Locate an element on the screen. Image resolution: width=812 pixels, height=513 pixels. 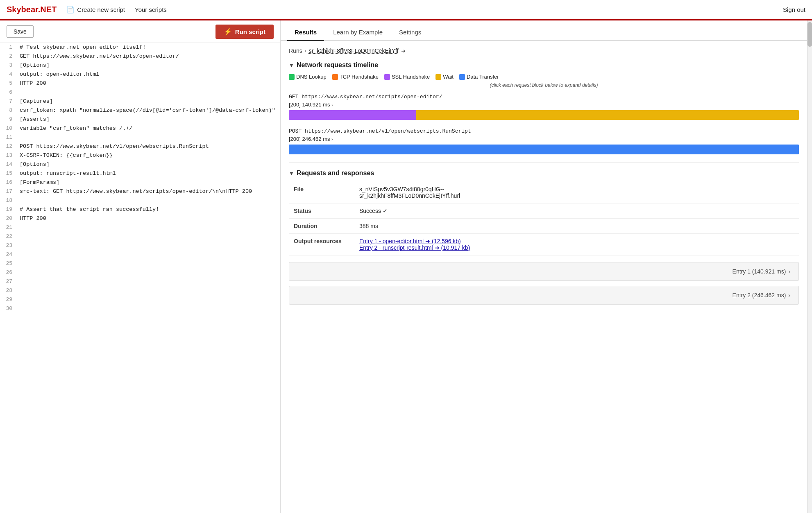
code-line: 21 is located at coordinates (140, 228).